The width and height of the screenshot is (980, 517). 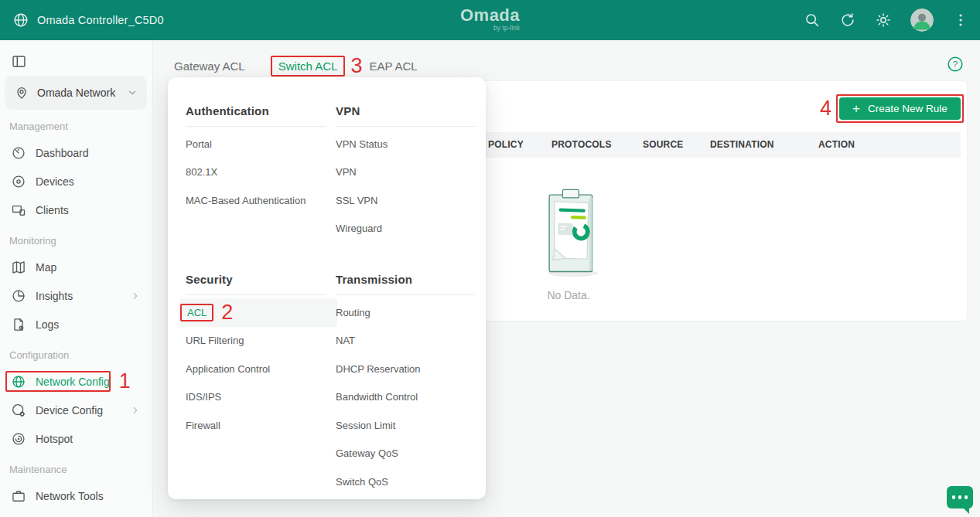 What do you see at coordinates (406, 280) in the screenshot?
I see `menu-section-transmission: Transmission` at bounding box center [406, 280].